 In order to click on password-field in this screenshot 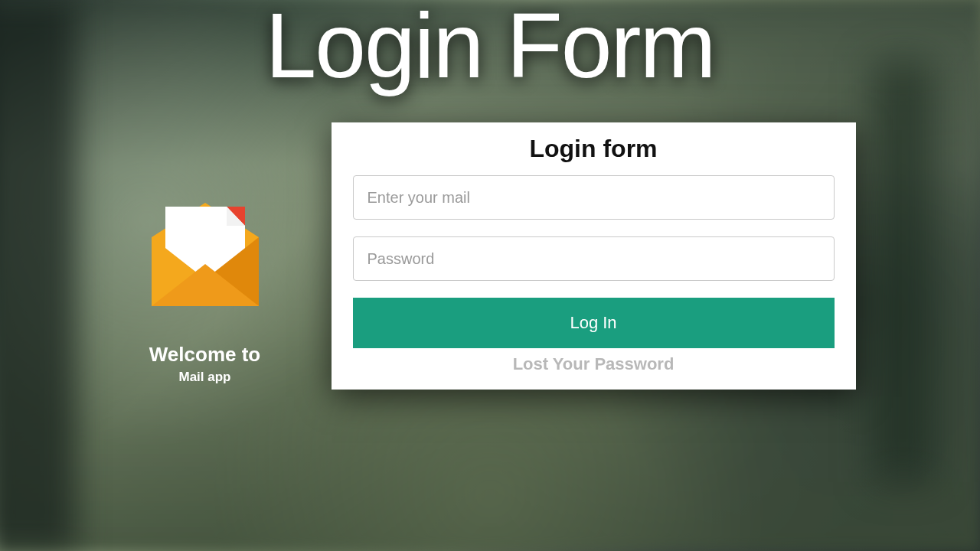, I will do `click(594, 259)`.